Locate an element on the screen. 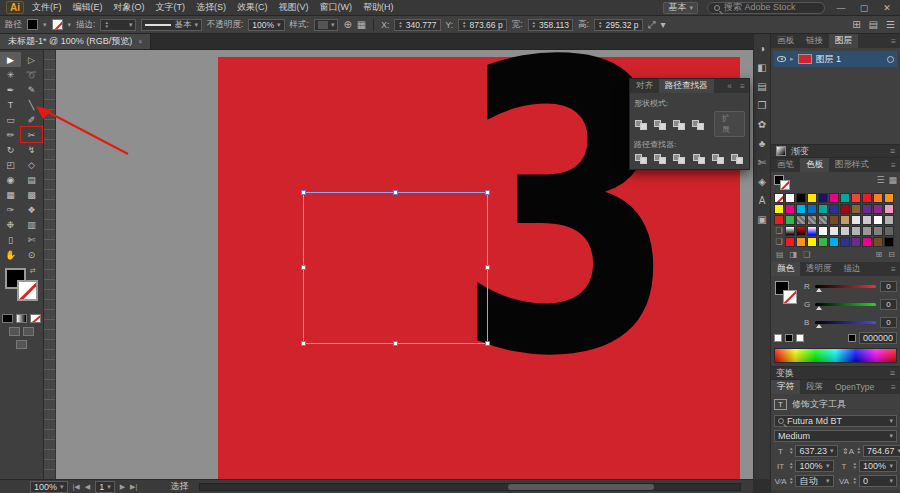 The image size is (900, 493). column-graph-tool: ▥ is located at coordinates (32, 224).